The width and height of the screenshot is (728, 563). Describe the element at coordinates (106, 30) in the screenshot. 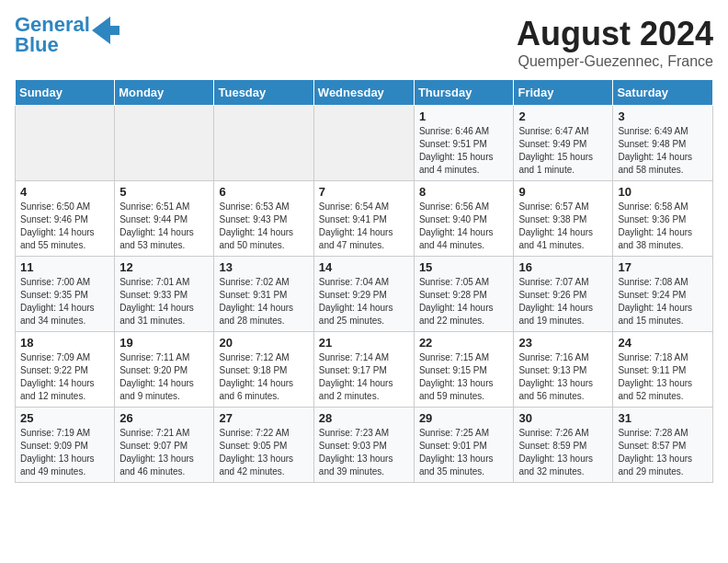

I see `logo-arrow-icon` at that location.